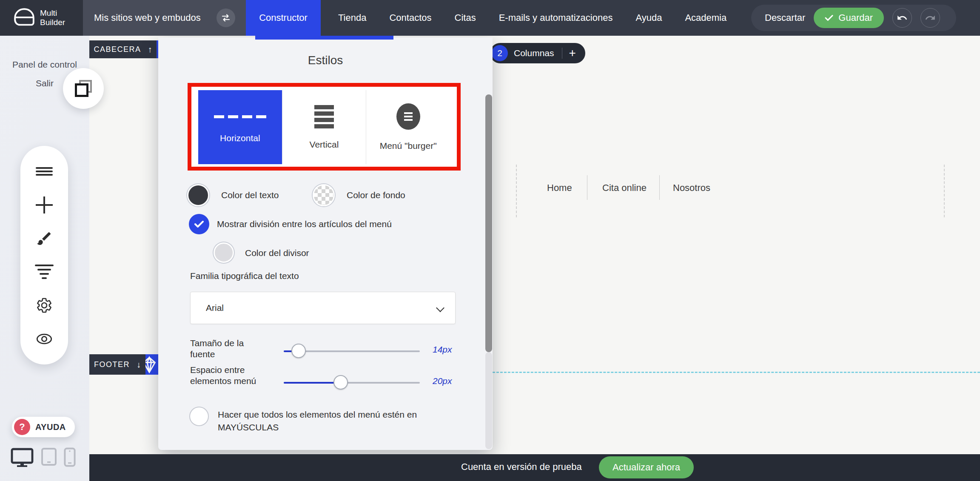 The height and width of the screenshot is (481, 980). I want to click on header-section-label: CABECERA, so click(117, 49).